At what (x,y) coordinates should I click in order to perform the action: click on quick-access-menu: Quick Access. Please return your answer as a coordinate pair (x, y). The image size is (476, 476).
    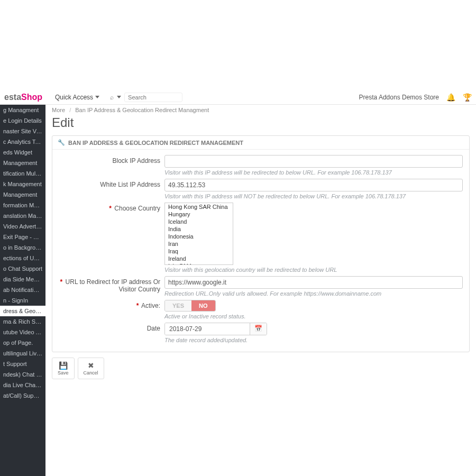
    Looking at the image, I should click on (77, 97).